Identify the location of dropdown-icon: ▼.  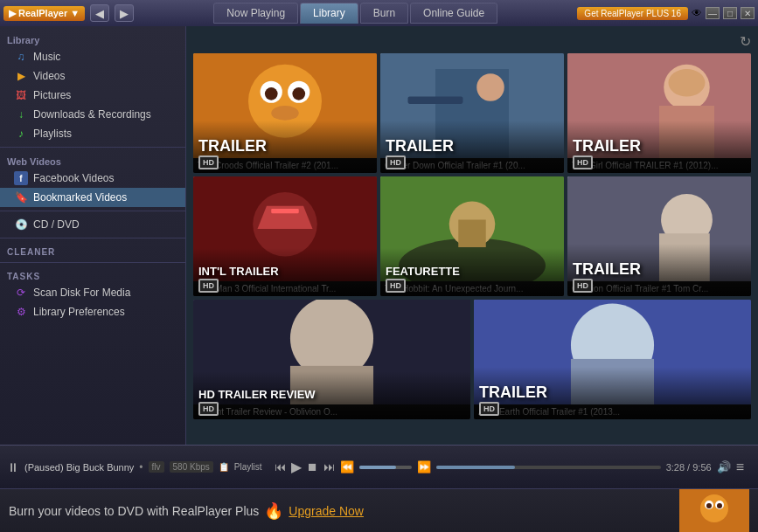
(75, 13).